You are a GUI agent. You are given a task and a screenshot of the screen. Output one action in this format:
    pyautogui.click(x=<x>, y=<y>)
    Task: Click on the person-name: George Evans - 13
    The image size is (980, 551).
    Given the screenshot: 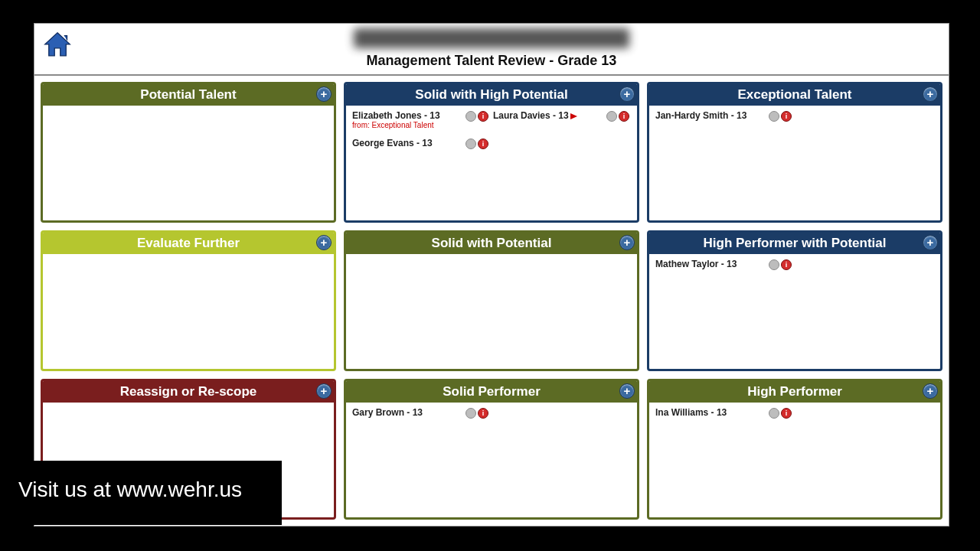 What is the action you would take?
    pyautogui.click(x=409, y=143)
    